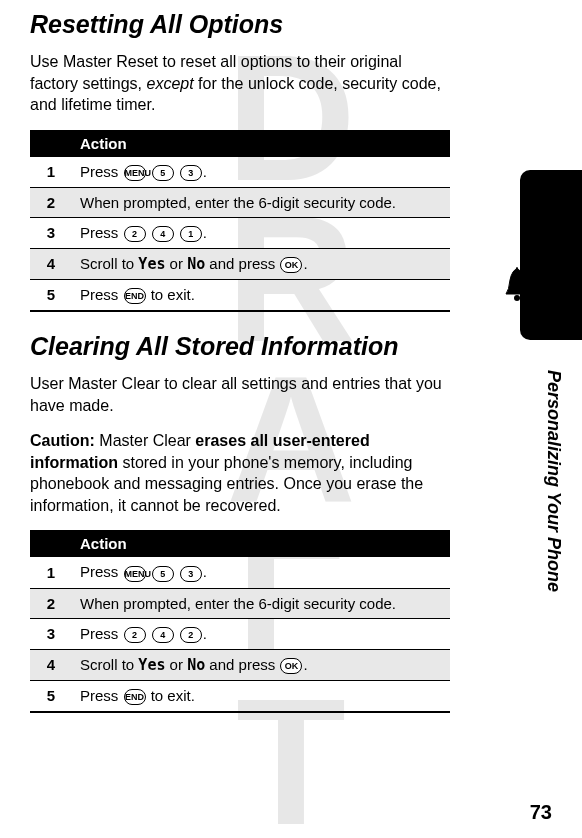  What do you see at coordinates (240, 84) in the screenshot?
I see `intro-reset: Use Master Reset to reset all options to…` at bounding box center [240, 84].